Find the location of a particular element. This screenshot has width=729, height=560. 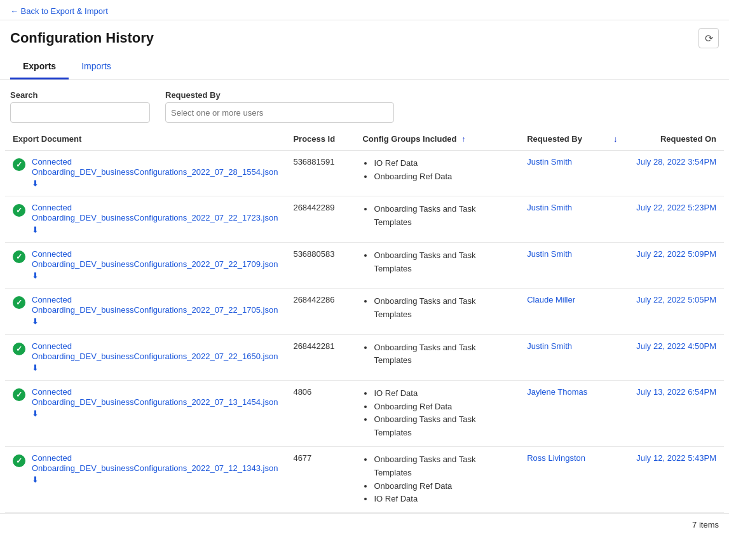

users-input is located at coordinates (280, 113).